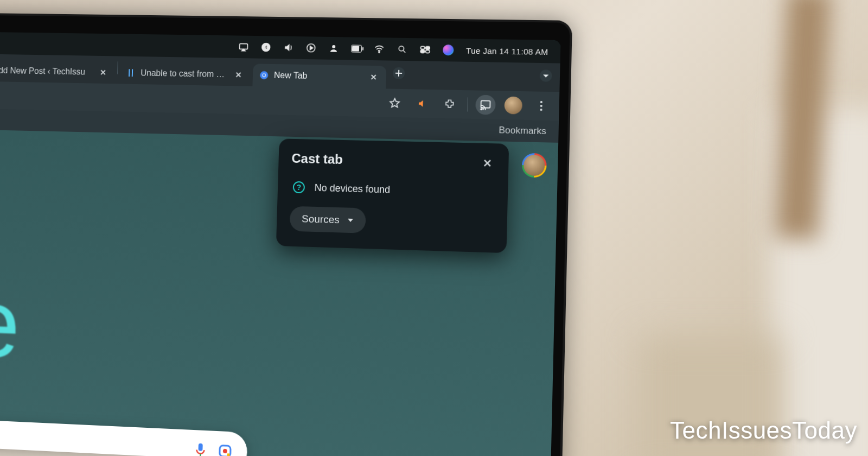  Describe the element at coordinates (118, 68) in the screenshot. I see `tab-separator` at that location.